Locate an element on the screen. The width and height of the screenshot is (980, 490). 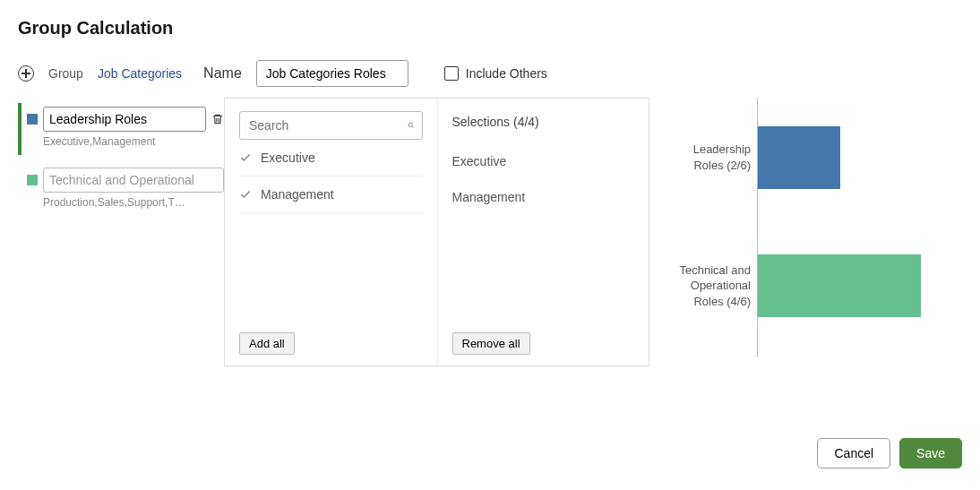
search-input is located at coordinates (328, 125).